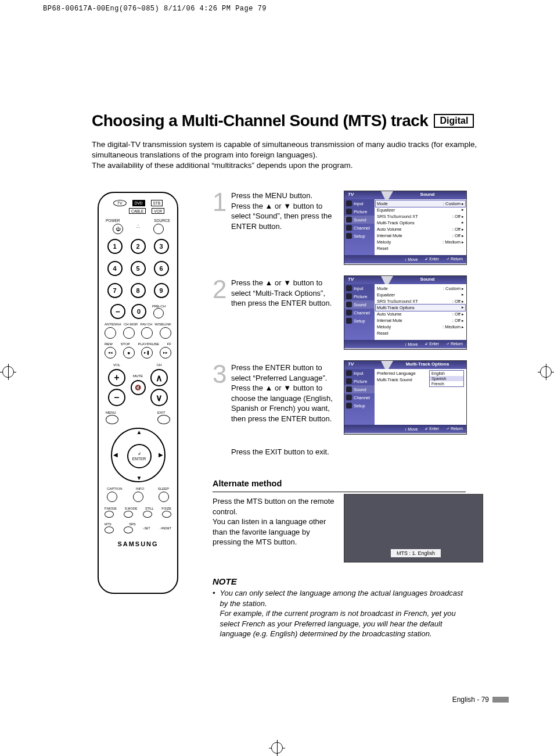 The image size is (554, 756). Describe the element at coordinates (456, 229) in the screenshot. I see `osd-row-av-val: : Off` at that location.